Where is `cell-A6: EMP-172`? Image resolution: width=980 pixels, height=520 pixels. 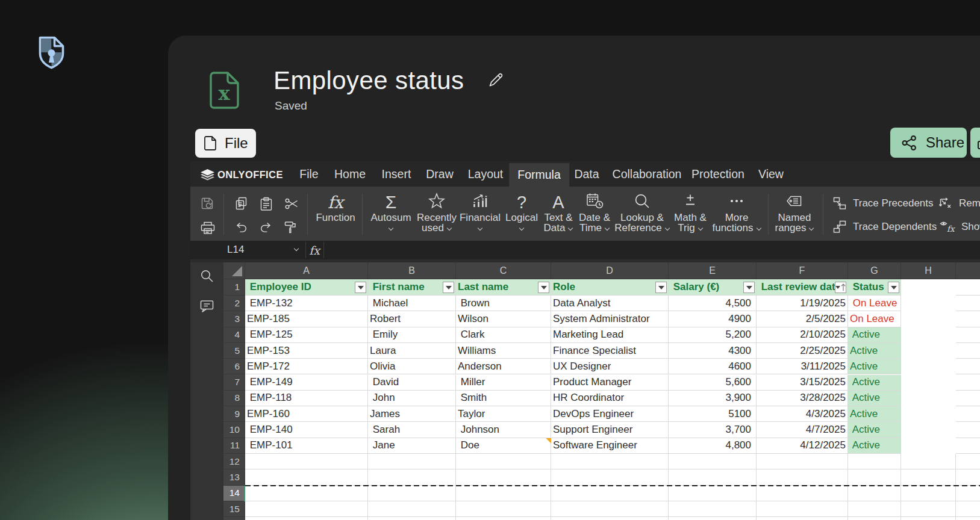
cell-A6: EMP-172 is located at coordinates (307, 367).